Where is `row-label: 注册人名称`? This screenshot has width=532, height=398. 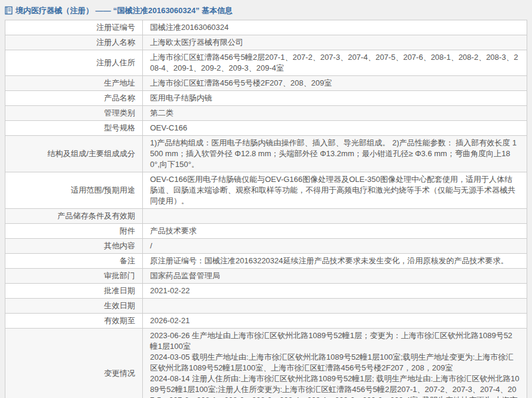
row-label: 注册人名称 is located at coordinates (74, 43).